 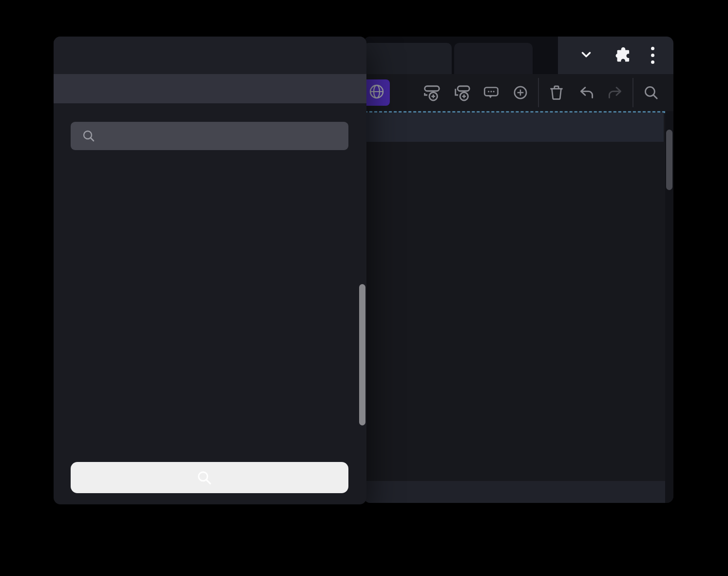 What do you see at coordinates (407, 58) in the screenshot?
I see `tab-events` at bounding box center [407, 58].